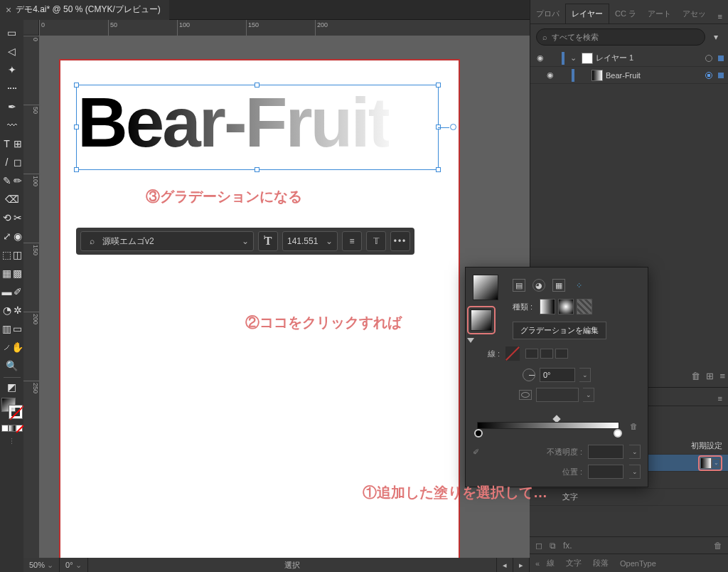 This screenshot has width=728, height=572. What do you see at coordinates (7, 329) in the screenshot?
I see `graph-tool-icon: ▥` at bounding box center [7, 329].